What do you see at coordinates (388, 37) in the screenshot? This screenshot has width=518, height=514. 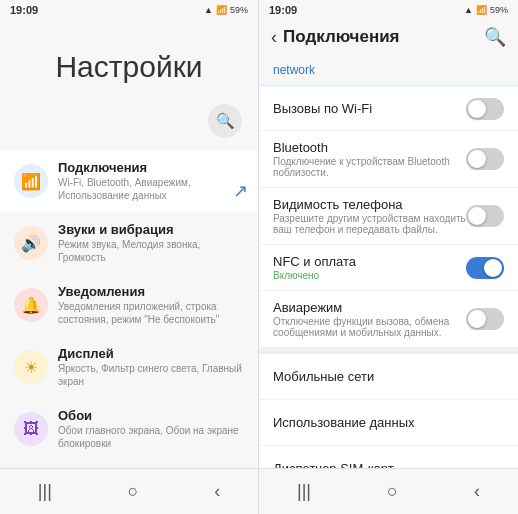 I see `right-header: ‹ Подключения 🔍` at bounding box center [388, 37].